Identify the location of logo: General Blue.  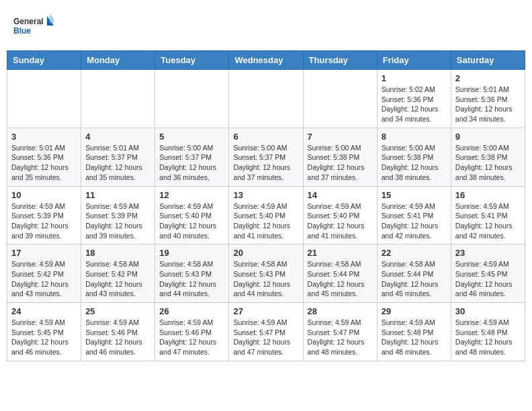
(34, 28).